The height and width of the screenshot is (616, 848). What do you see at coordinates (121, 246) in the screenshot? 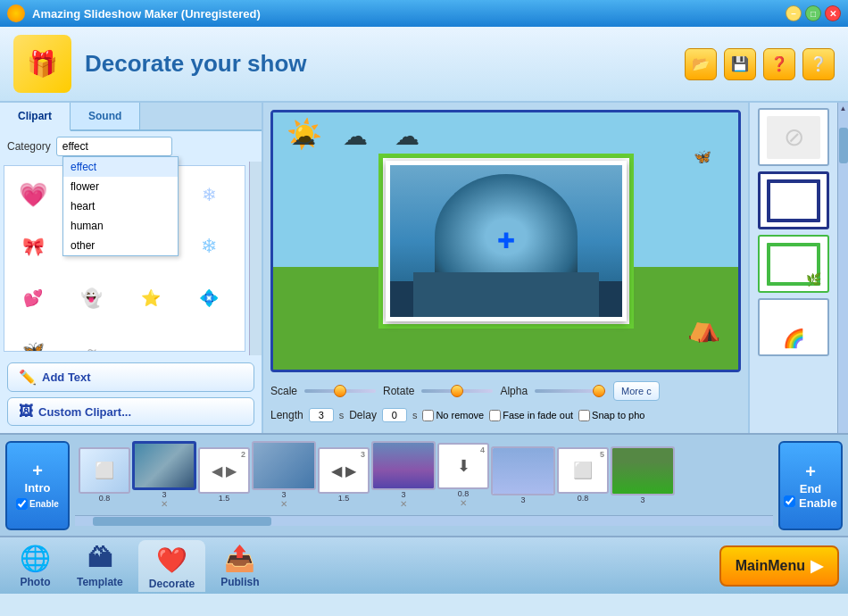
I see `dropdown-item-other: other` at bounding box center [121, 246].